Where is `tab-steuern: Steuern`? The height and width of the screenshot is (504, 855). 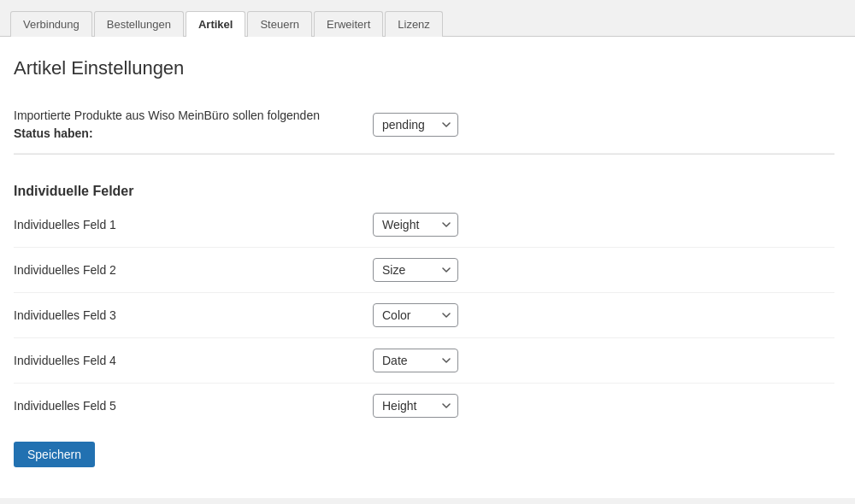 tab-steuern: Steuern is located at coordinates (280, 24).